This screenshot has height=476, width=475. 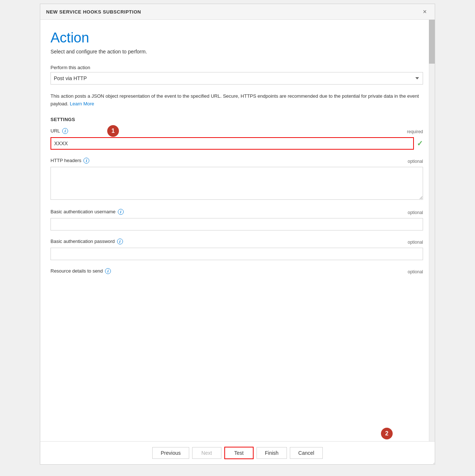 What do you see at coordinates (239, 453) in the screenshot?
I see `test-button: Test` at bounding box center [239, 453].